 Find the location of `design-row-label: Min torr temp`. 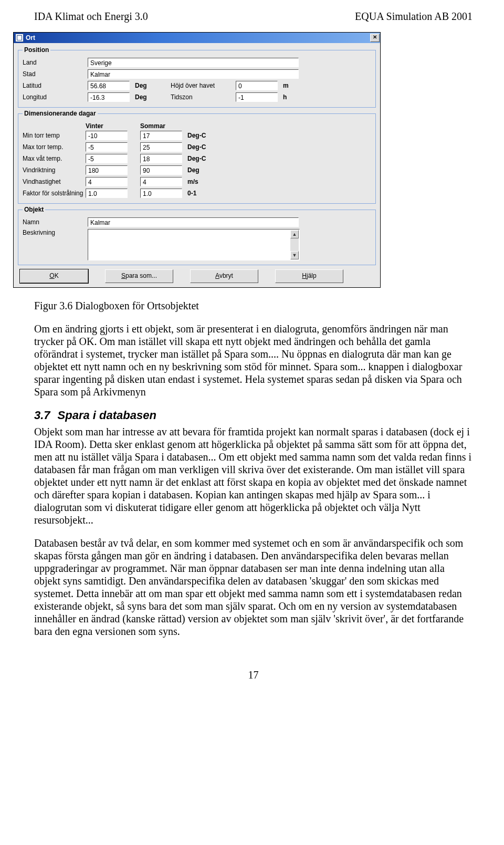

design-row-label: Min torr temp is located at coordinates (54, 135).